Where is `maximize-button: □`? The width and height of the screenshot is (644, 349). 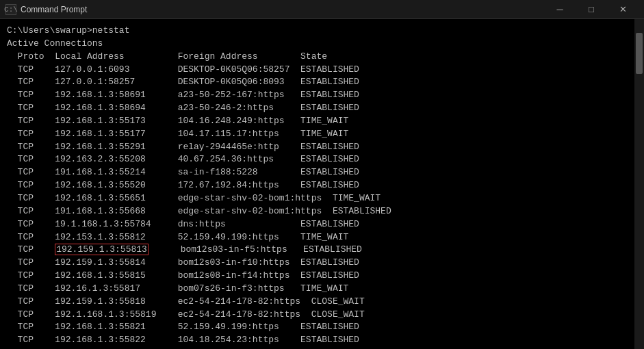 maximize-button: □ is located at coordinates (591, 10).